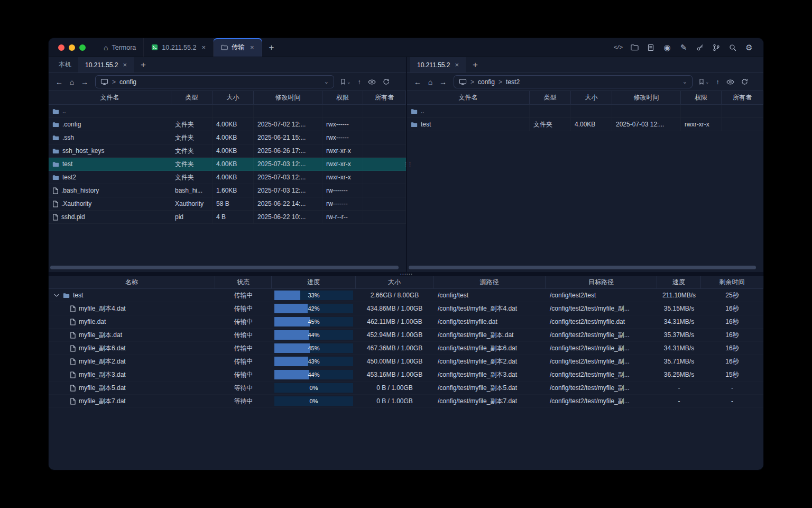  What do you see at coordinates (679, 283) in the screenshot?
I see `column-header-speed: 速度` at bounding box center [679, 283].